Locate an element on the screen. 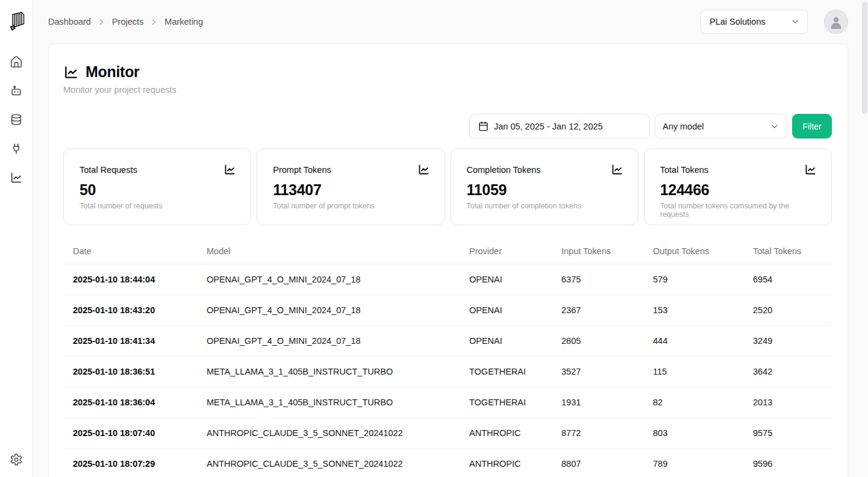 Image resolution: width=868 pixels, height=477 pixels. model-select-value: Any model is located at coordinates (683, 126).